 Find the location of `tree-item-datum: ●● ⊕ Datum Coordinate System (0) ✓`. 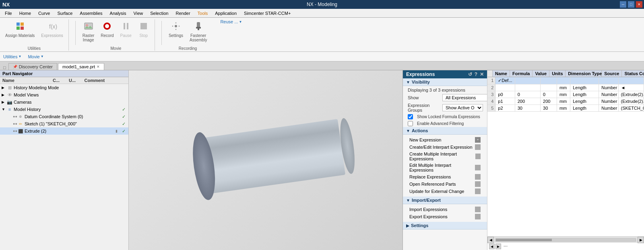

tree-item-datum: ●● ⊕ Datum Coordinate System (0) ✓ is located at coordinates (64, 117).